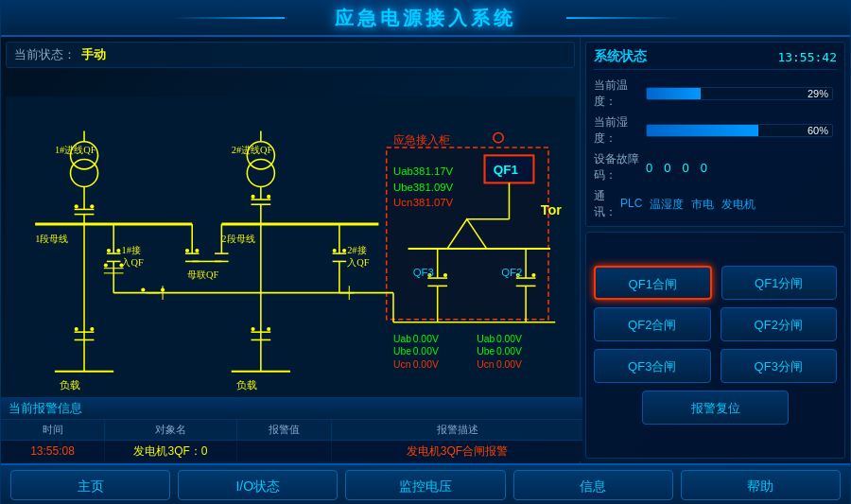 This screenshot has height=504, width=851. What do you see at coordinates (668, 168) in the screenshot?
I see `fault-value-1: 0` at bounding box center [668, 168].